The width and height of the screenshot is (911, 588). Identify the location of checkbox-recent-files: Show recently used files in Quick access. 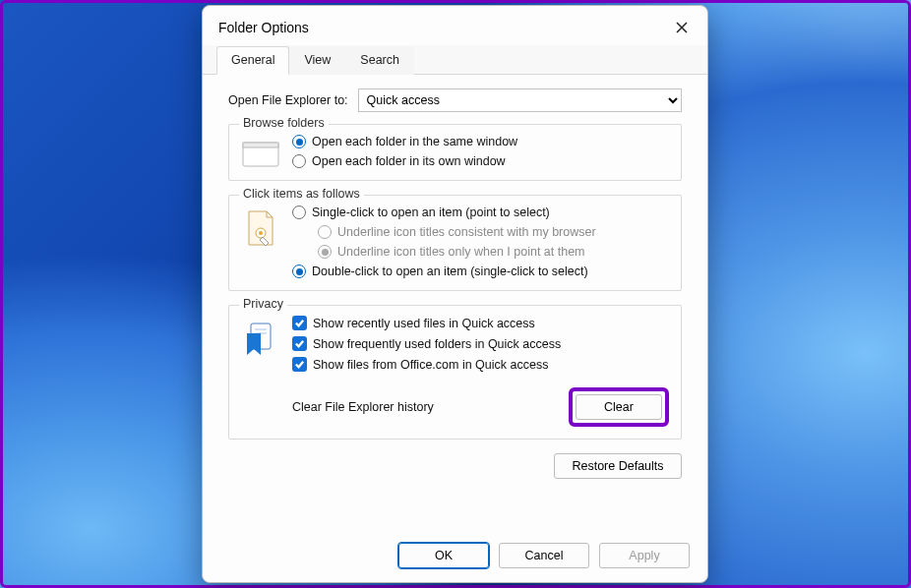
(480, 323).